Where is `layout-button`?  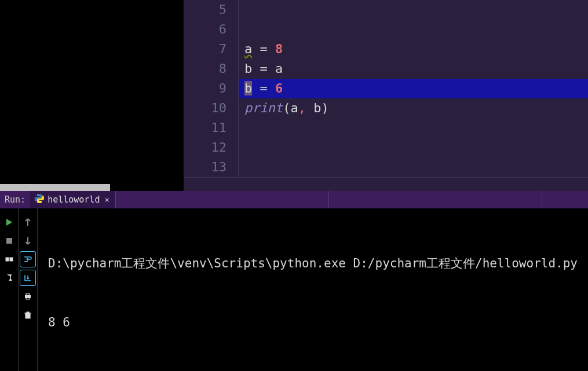
layout-button is located at coordinates (9, 259).